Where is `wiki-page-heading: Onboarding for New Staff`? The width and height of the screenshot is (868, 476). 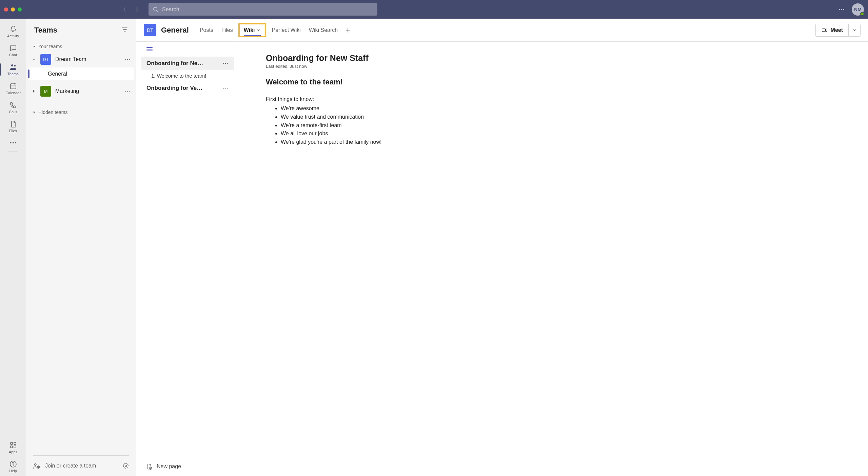
wiki-page-heading: Onboarding for New Staff is located at coordinates (553, 58).